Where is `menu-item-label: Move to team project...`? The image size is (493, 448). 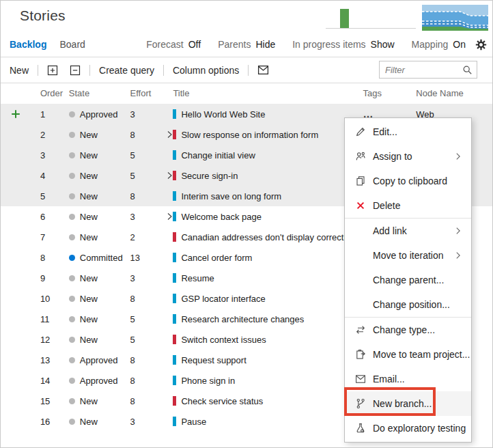 menu-item-label: Move to team project... is located at coordinates (421, 354).